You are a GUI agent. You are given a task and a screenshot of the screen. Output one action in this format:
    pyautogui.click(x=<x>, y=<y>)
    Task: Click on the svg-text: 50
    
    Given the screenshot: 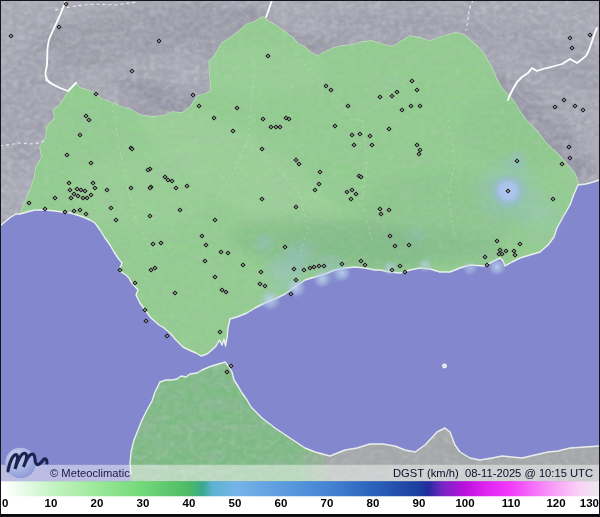 What is the action you would take?
    pyautogui.click(x=236, y=503)
    